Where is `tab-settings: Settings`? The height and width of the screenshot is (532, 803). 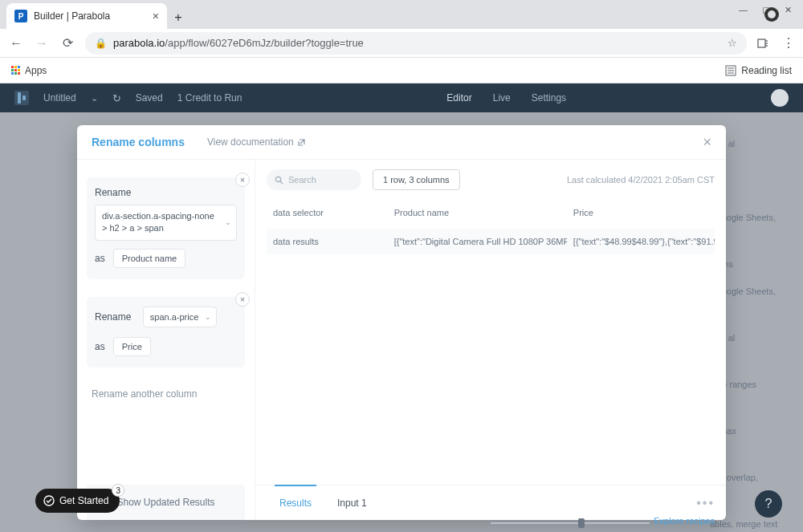
tab-settings: Settings is located at coordinates (549, 98).